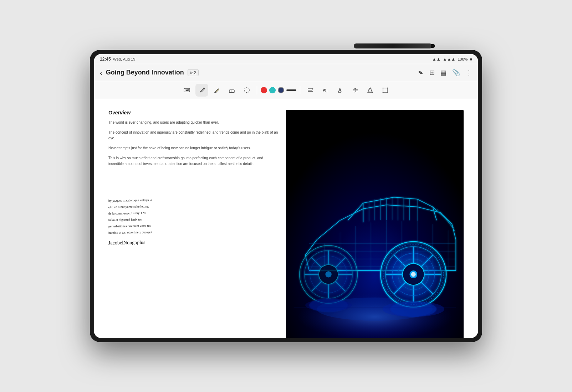 The image size is (572, 392). What do you see at coordinates (195, 73) in the screenshot?
I see `collab-count: 2` at bounding box center [195, 73].